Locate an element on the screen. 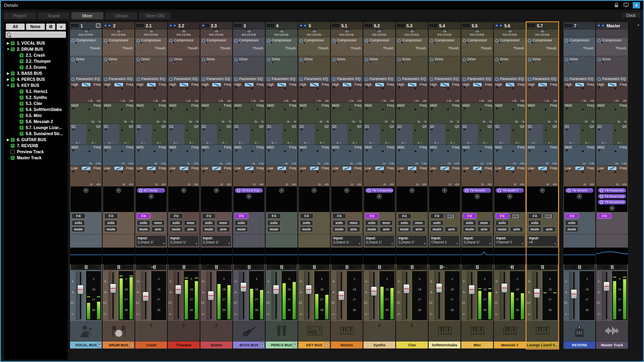  bus-toggle-button: − is located at coordinates (132, 345).